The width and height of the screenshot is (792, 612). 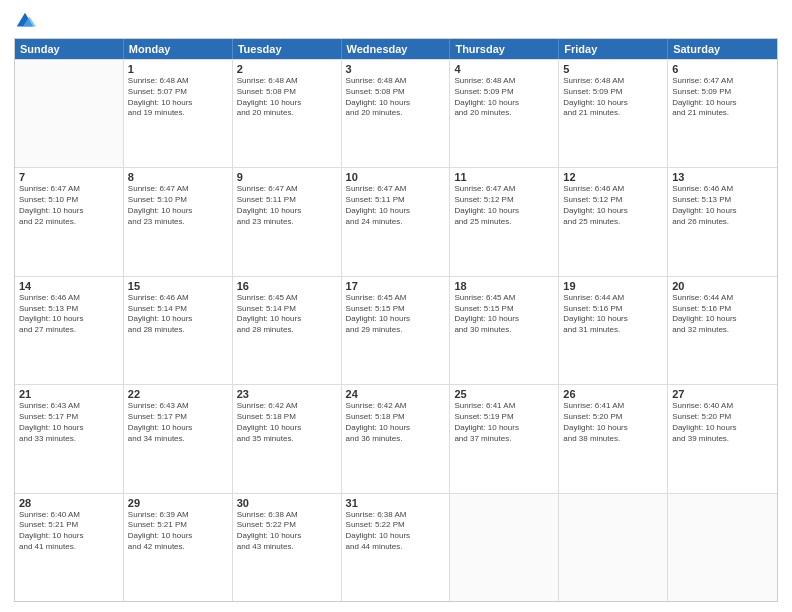 I want to click on day-number: 6, so click(x=722, y=69).